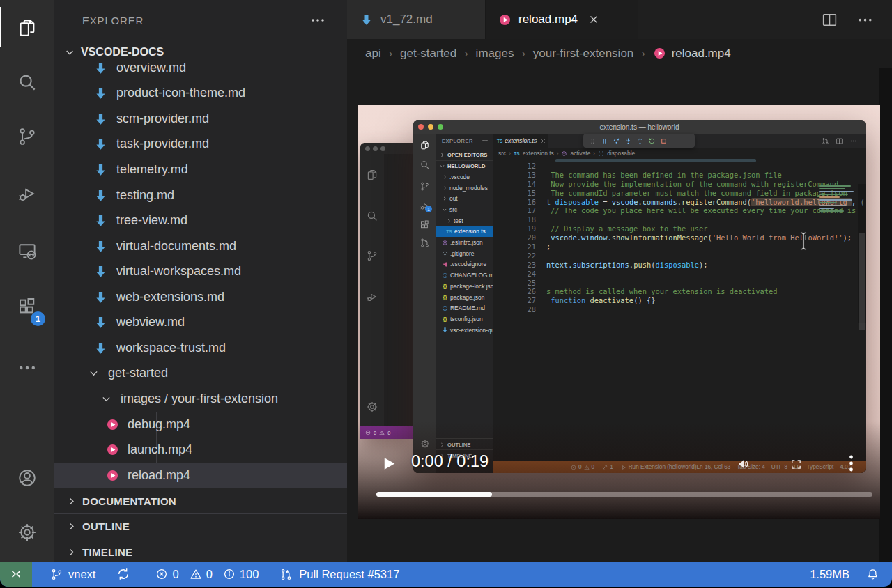 The height and width of the screenshot is (588, 892). What do you see at coordinates (714, 202) in the screenshot?
I see `code-token: registerCommand` at bounding box center [714, 202].